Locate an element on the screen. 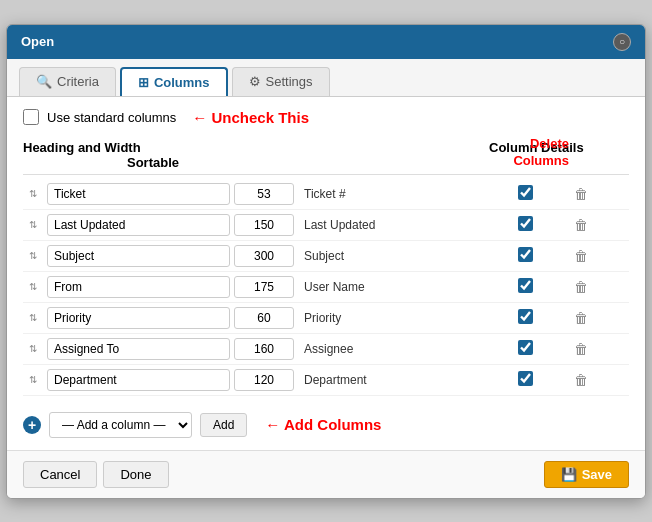 This screenshot has height=522, width=652. tab-settings: ⚙ Settings is located at coordinates (281, 82).